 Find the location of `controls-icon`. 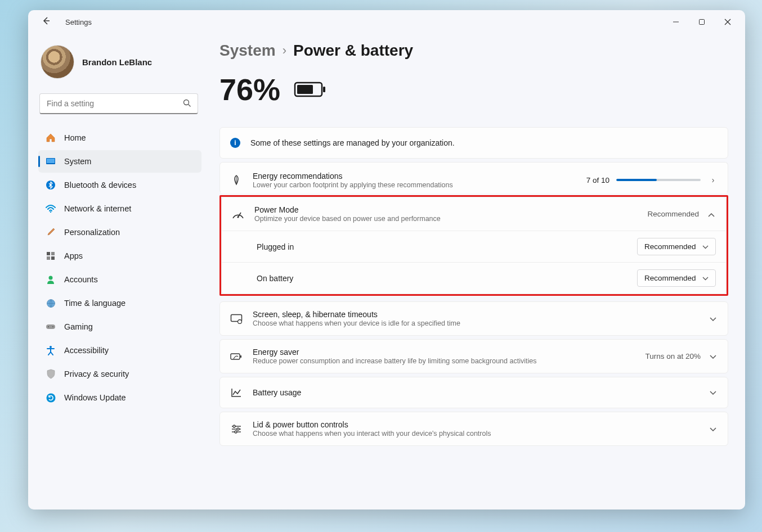

controls-icon is located at coordinates (236, 429).